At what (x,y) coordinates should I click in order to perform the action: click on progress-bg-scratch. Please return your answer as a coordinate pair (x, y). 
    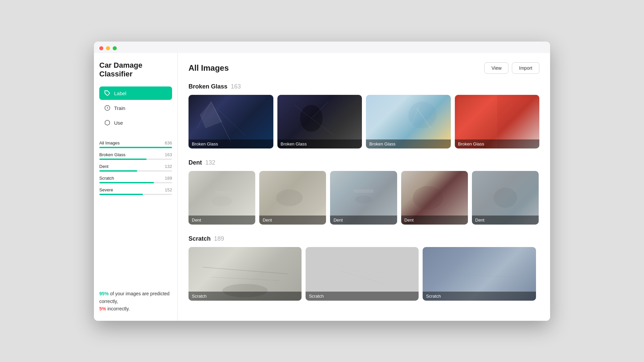
    Looking at the image, I should click on (136, 183).